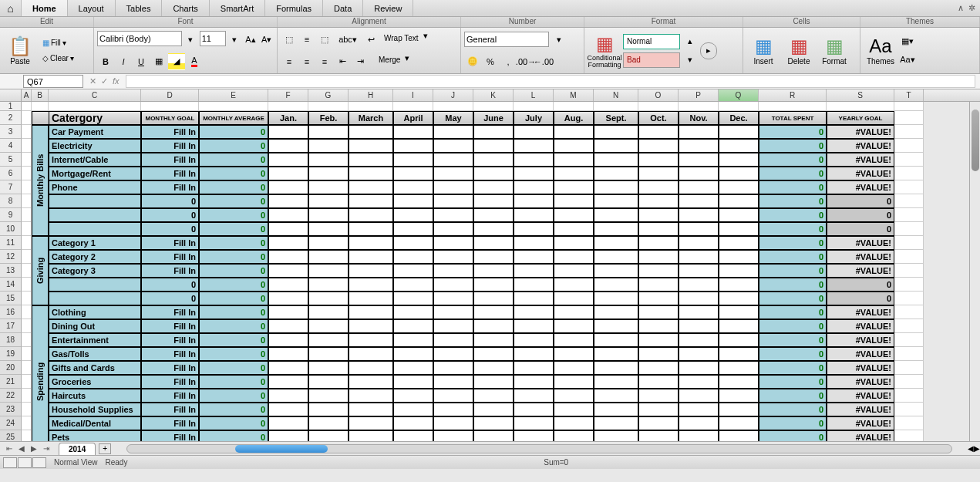 The width and height of the screenshot is (980, 482). I want to click on row-header: 20, so click(11, 368).